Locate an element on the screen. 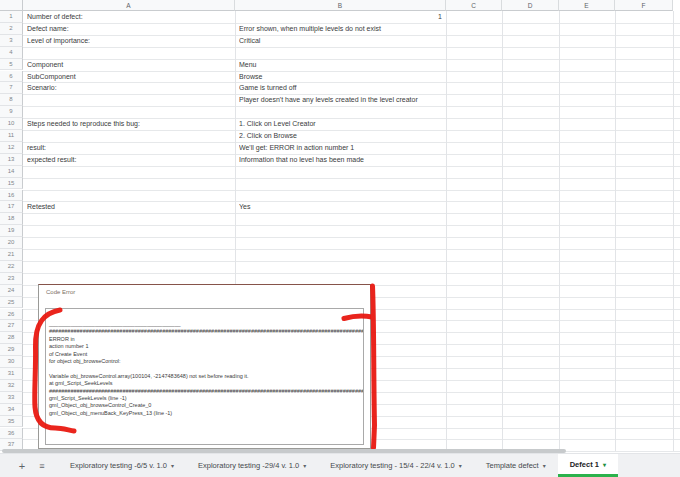 The image size is (680, 477). row-header-9: 9 is located at coordinates (12, 112).